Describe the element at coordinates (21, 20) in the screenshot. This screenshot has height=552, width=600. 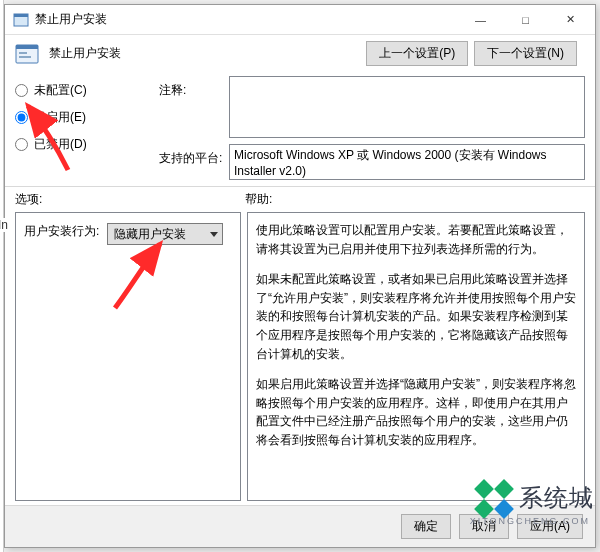
I see `app-icon` at that location.